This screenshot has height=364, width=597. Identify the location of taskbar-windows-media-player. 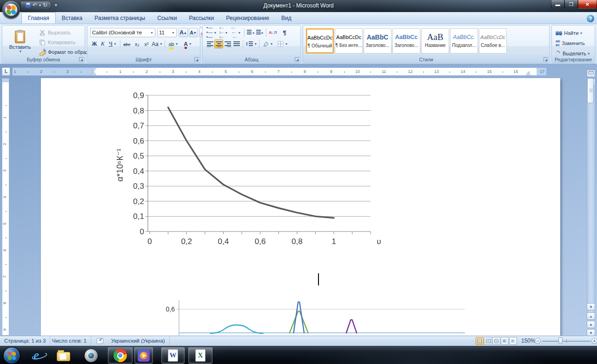
(144, 355).